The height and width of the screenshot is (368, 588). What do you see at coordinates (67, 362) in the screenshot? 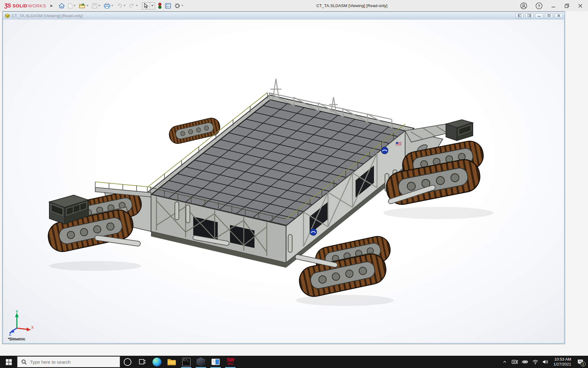
I see `search-input` at bounding box center [67, 362].